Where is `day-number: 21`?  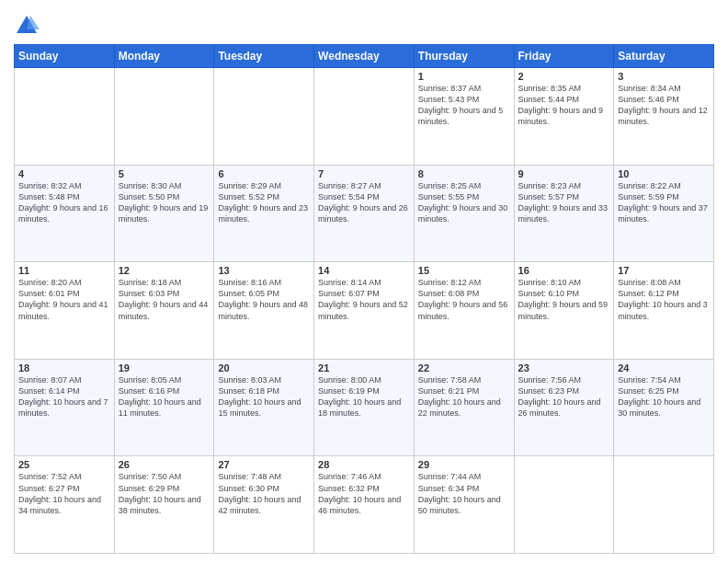
day-number: 21 is located at coordinates (364, 368).